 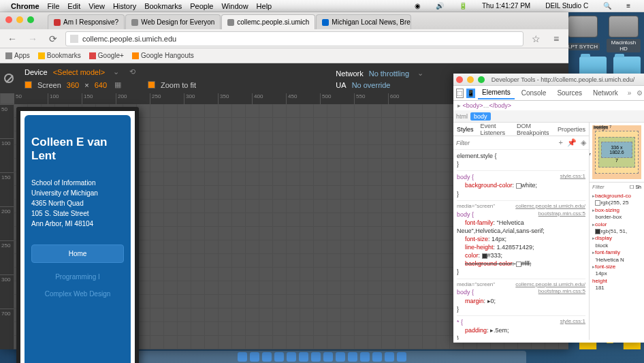 I want to click on toggle-state-icon: ◈, so click(x=583, y=143).